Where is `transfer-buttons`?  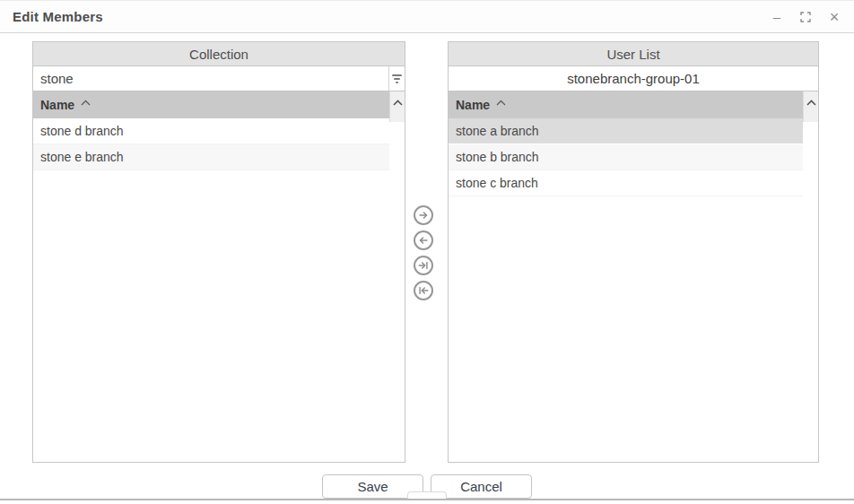 transfer-buttons is located at coordinates (423, 253).